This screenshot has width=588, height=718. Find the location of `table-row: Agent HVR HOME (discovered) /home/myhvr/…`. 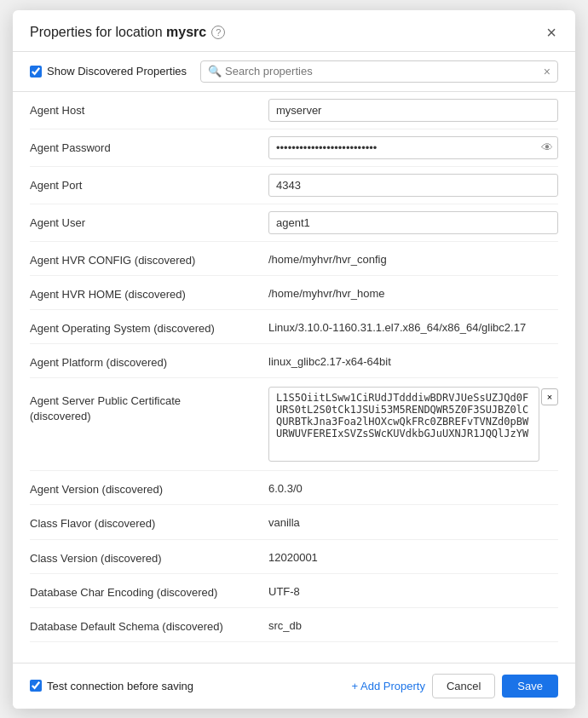

table-row: Agent HVR HOME (discovered) /home/myhvr/… is located at coordinates (294, 293).